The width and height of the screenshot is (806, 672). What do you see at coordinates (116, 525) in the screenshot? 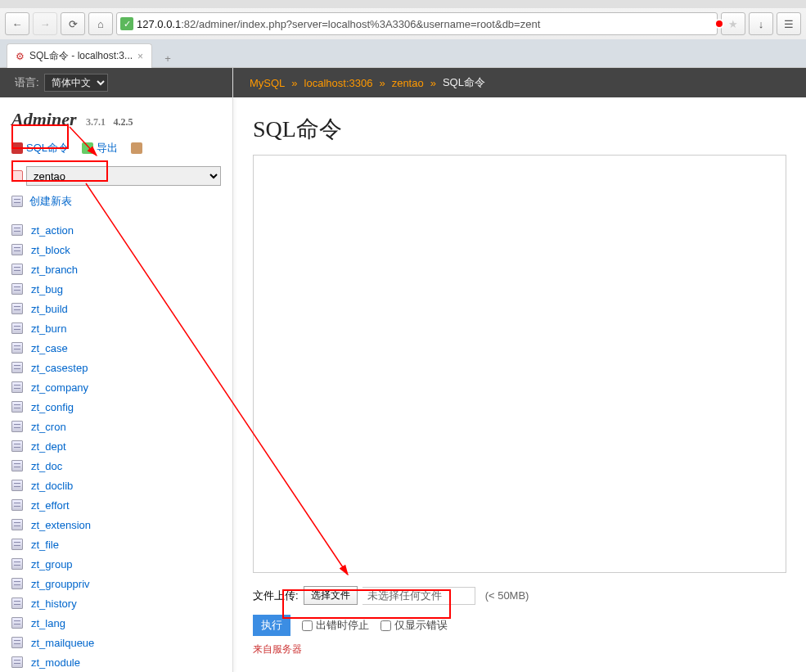
I see `table-row: zt_extension` at bounding box center [116, 525].